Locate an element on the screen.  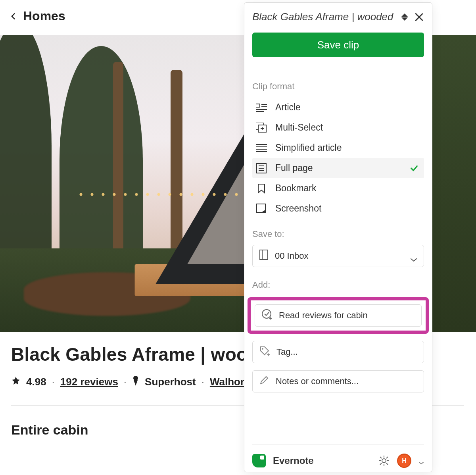
format-multi-select: Multi-Select is located at coordinates (338, 128).